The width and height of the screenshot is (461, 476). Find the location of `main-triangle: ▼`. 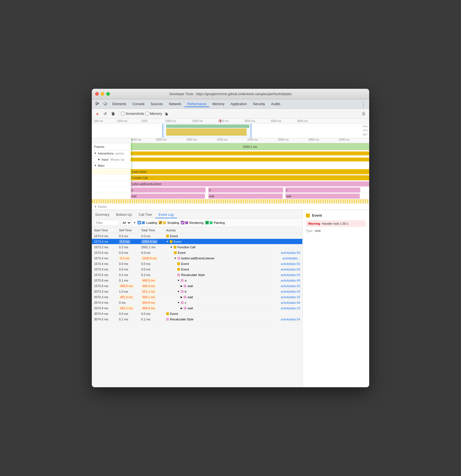

main-triangle: ▼ is located at coordinates (95, 165).